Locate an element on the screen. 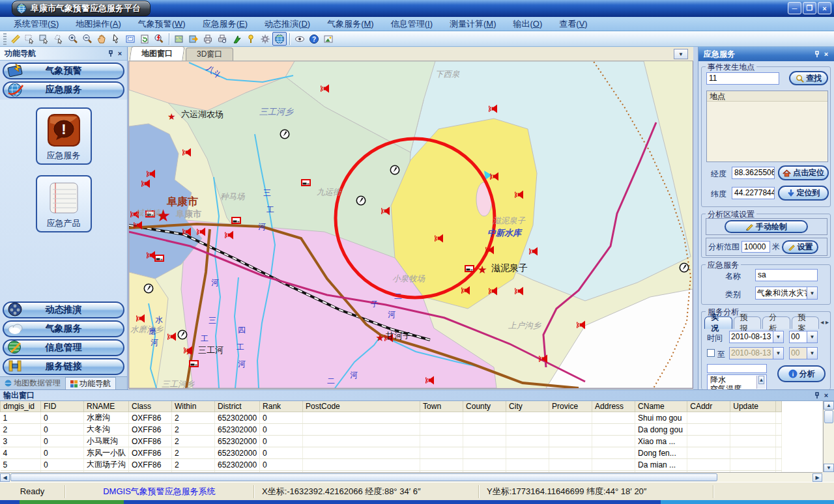 This screenshot has width=834, height=504. poly-select-icon is located at coordinates (59, 39).